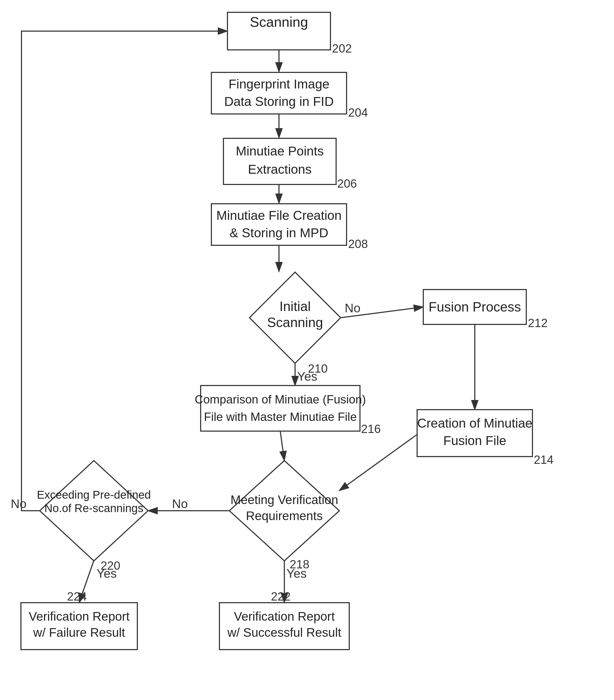 The height and width of the screenshot is (700, 614). Describe the element at coordinates (295, 307) in the screenshot. I see `node-210-label-1: Initial` at that location.